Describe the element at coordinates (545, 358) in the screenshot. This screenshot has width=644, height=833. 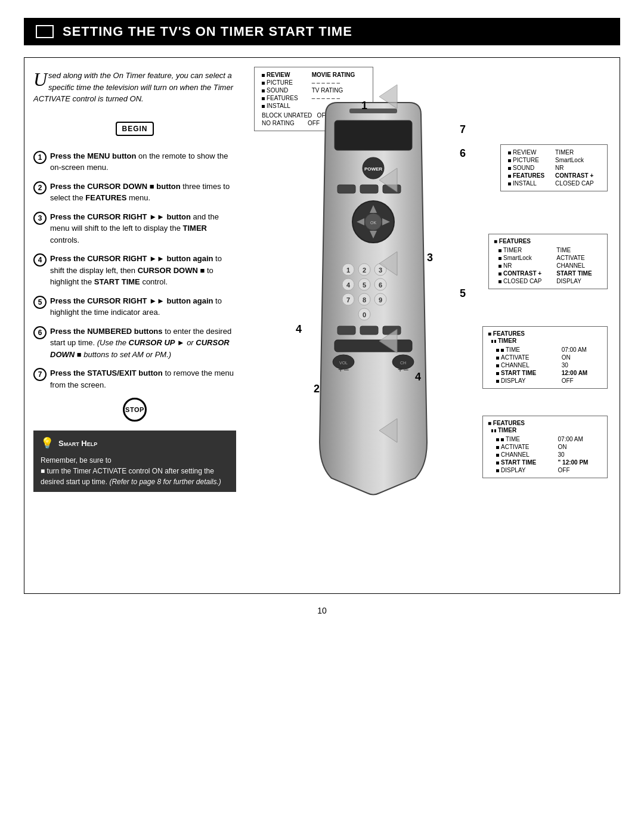
I see `menu-screen-4: ■ FEATURES TIMER TIME07:00 AM ACTIVATEON…` at that location.